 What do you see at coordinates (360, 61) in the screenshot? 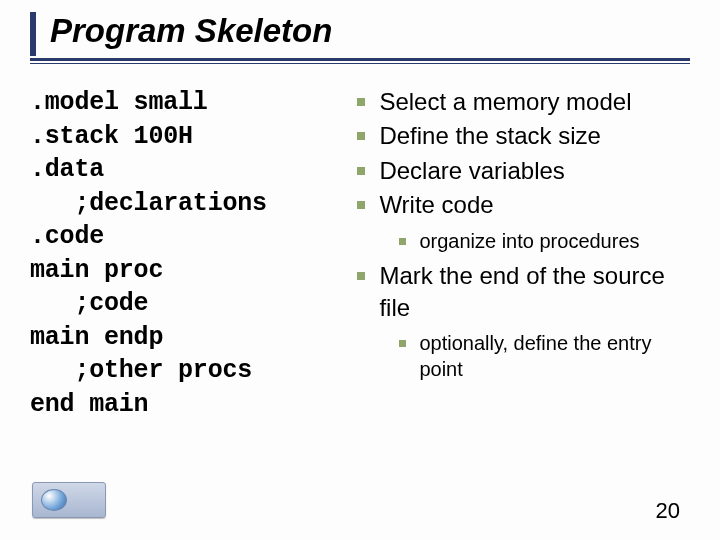
I see `title-underline` at bounding box center [360, 61].